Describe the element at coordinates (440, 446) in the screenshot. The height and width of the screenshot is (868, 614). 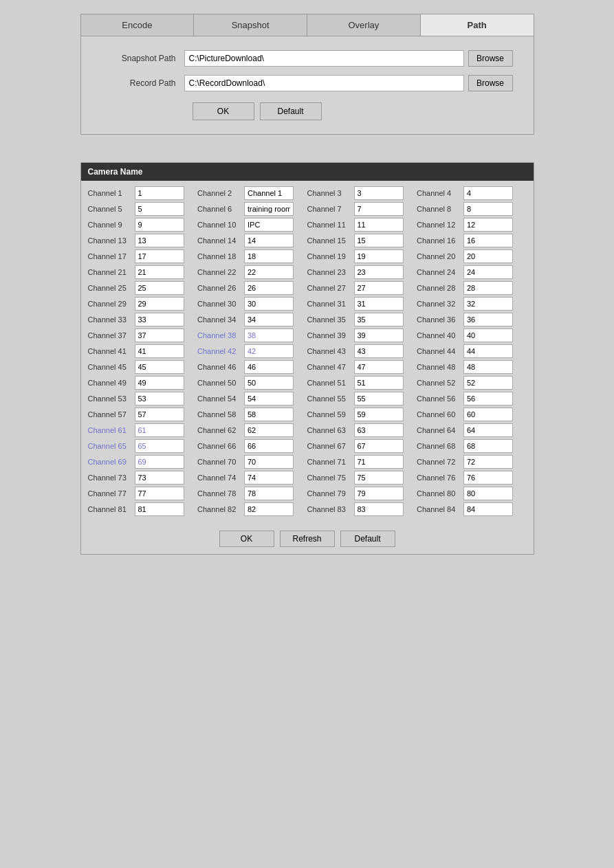
I see `channel-label: Channel 68` at that location.